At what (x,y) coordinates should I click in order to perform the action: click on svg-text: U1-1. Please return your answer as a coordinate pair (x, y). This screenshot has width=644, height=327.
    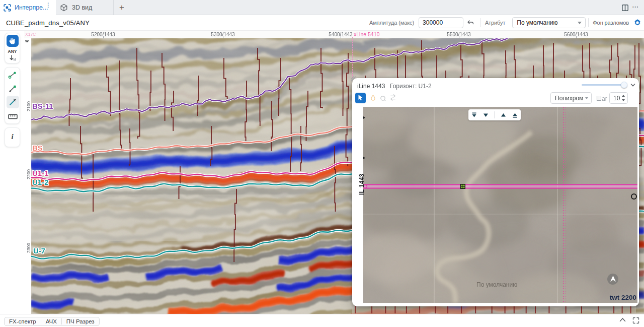
    Looking at the image, I should click on (40, 173).